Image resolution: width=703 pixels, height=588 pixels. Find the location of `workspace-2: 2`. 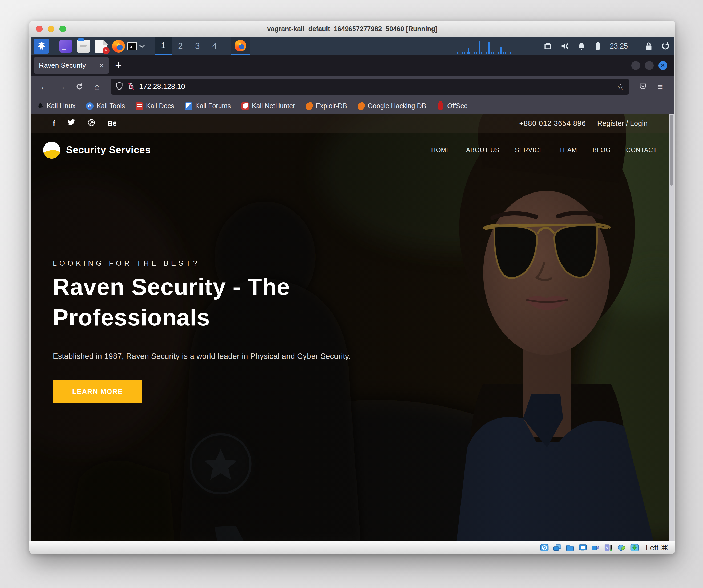

workspace-2: 2 is located at coordinates (180, 46).